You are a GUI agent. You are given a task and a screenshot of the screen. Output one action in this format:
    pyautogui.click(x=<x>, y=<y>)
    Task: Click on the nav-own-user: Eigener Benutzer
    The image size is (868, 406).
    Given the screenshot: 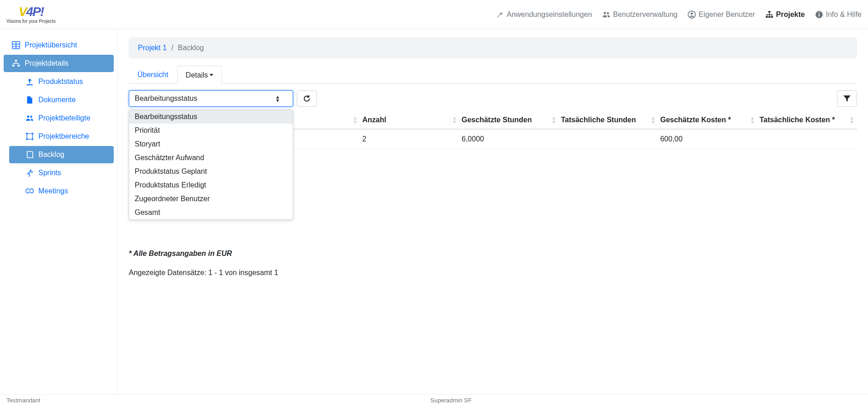 What is the action you would take?
    pyautogui.click(x=721, y=15)
    